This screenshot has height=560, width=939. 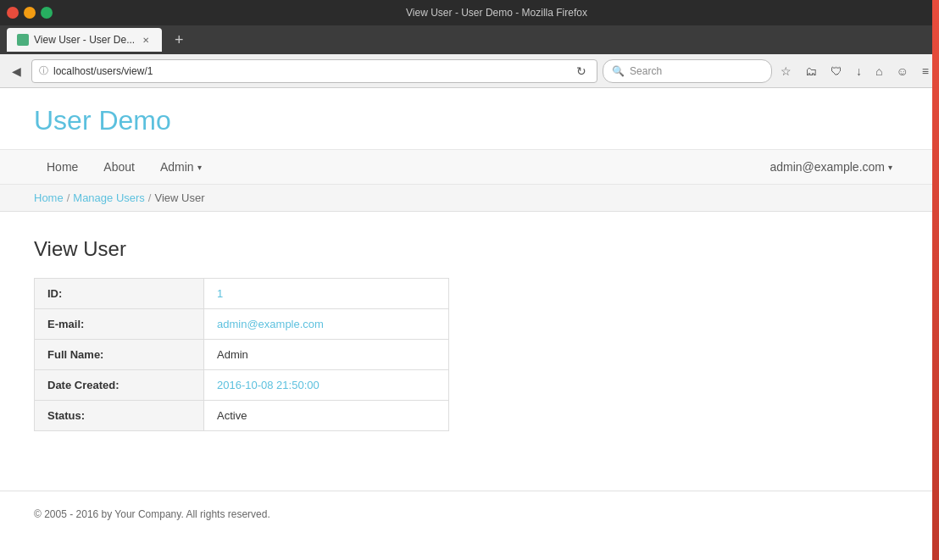 What do you see at coordinates (270, 324) in the screenshot?
I see `email-link: admin@example.com` at bounding box center [270, 324].